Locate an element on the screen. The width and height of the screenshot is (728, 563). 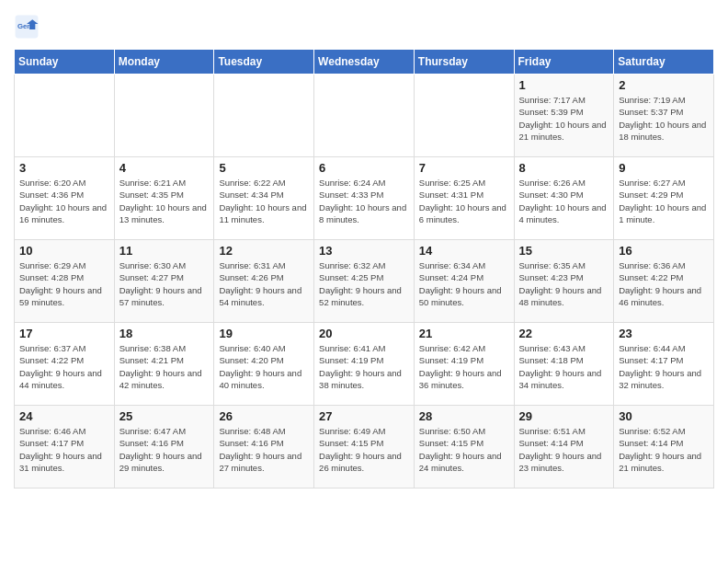
calendar-cell: 27Sunrise: 6:49 AM Sunset: 4:15 PM Dayli… is located at coordinates (364, 447).